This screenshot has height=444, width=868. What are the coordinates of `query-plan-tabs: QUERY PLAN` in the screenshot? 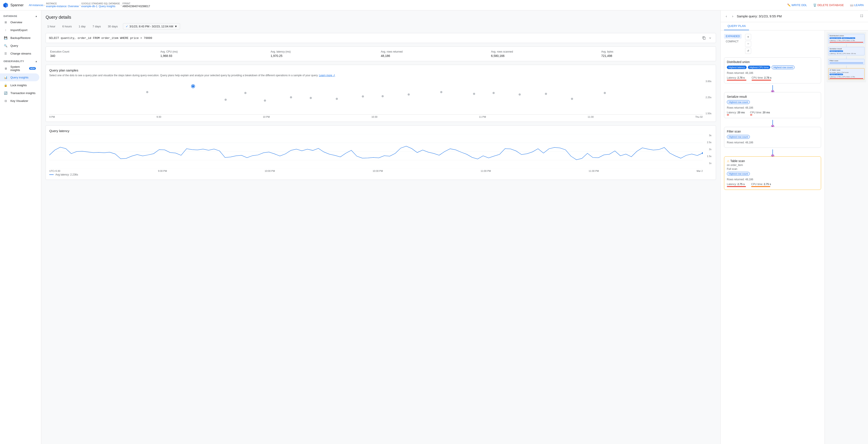 It's located at (794, 26).